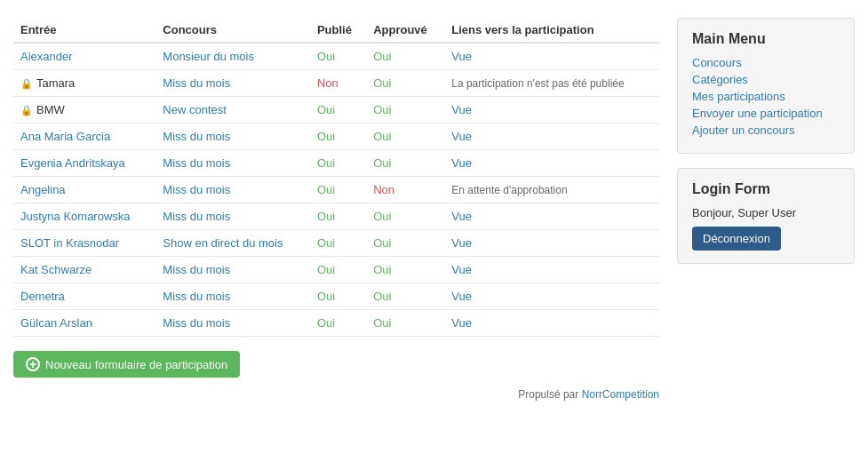 The image size is (868, 462). Describe the element at coordinates (509, 190) in the screenshot. I see `liens-text: En attente d'approbation` at that location.